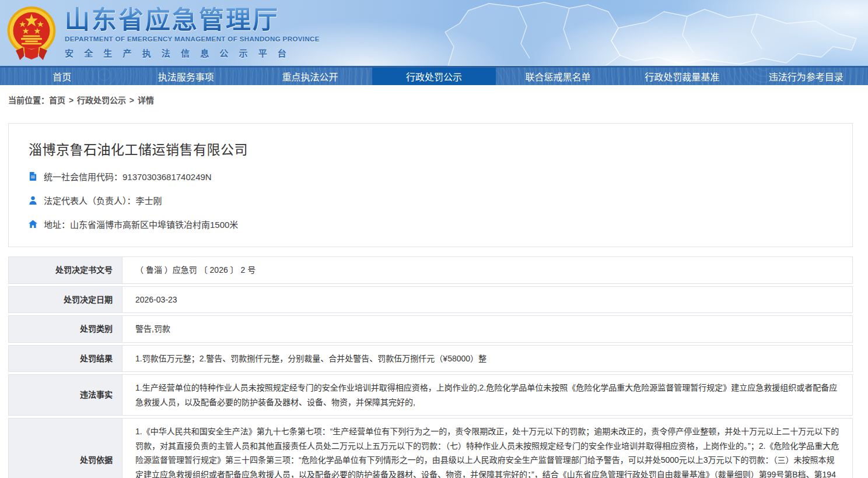 The image size is (868, 478). I want to click on row-label: 处罚决定书文号, so click(65, 270).